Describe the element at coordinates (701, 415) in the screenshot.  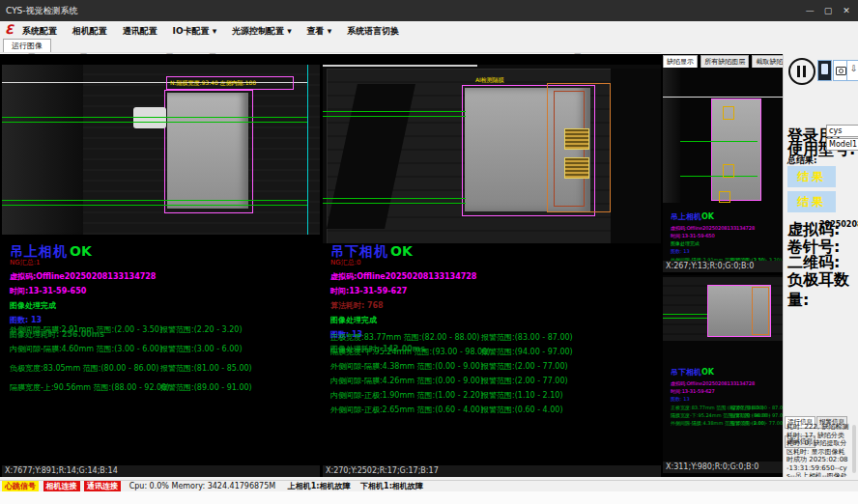
I see `mini-measurement: 隔膜宽度-下:95.24mm 范围:(93.00 - 98.00)` at that location.